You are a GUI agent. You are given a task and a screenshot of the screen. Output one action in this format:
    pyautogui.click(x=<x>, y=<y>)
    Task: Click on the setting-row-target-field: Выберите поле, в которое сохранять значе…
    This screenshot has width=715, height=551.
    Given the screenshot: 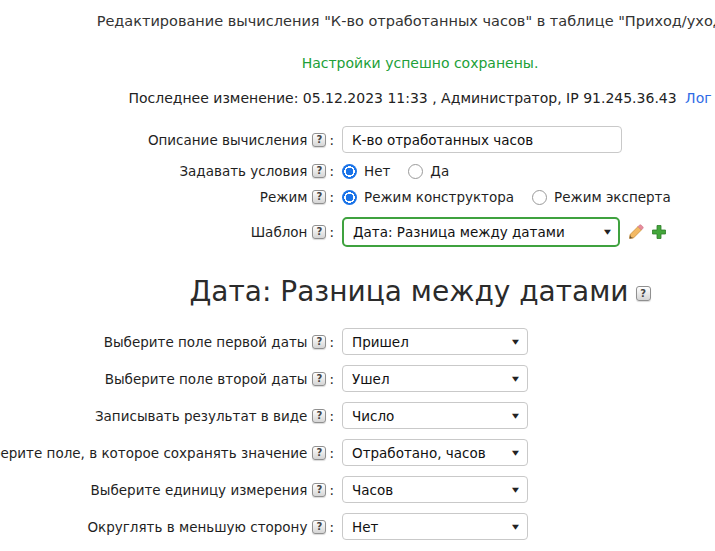 What is the action you would take?
    pyautogui.click(x=358, y=452)
    